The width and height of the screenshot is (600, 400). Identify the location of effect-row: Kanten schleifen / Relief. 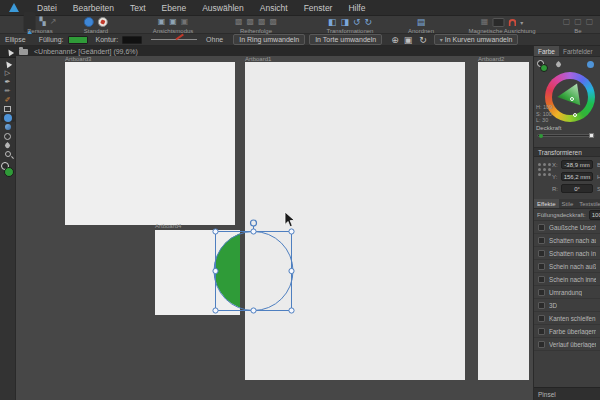
(567, 318).